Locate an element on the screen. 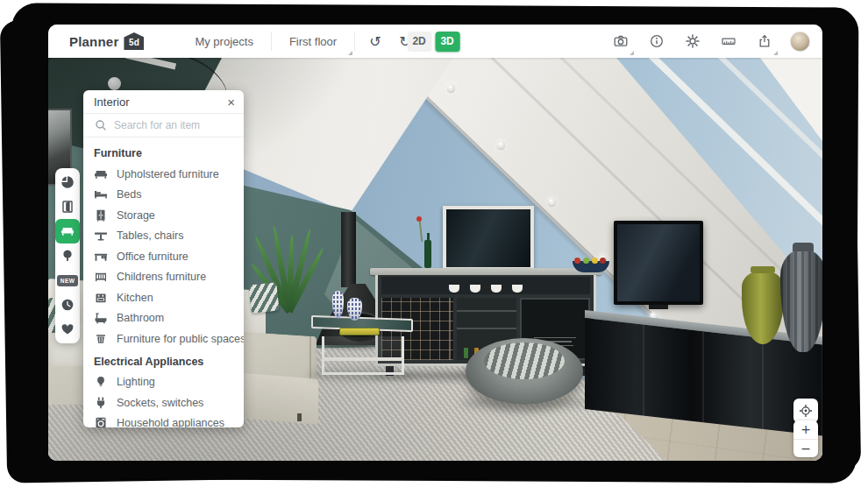 The image size is (868, 487). category-item-label: Lighting is located at coordinates (136, 382).